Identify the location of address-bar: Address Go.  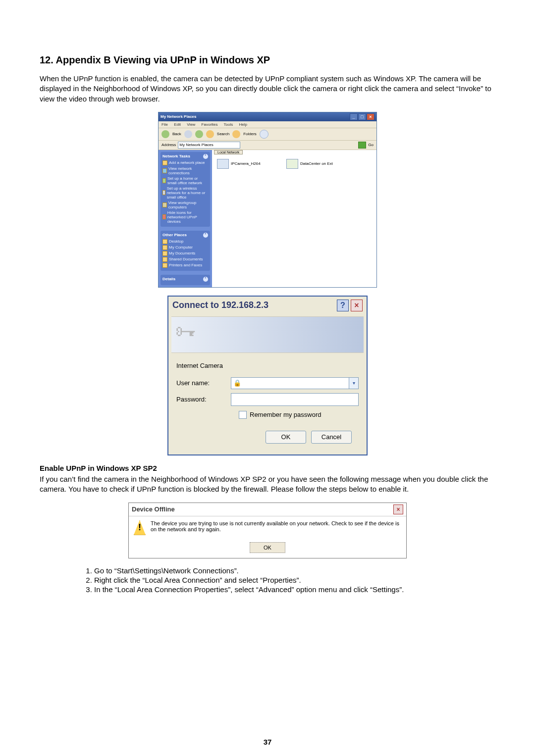
(268, 146).